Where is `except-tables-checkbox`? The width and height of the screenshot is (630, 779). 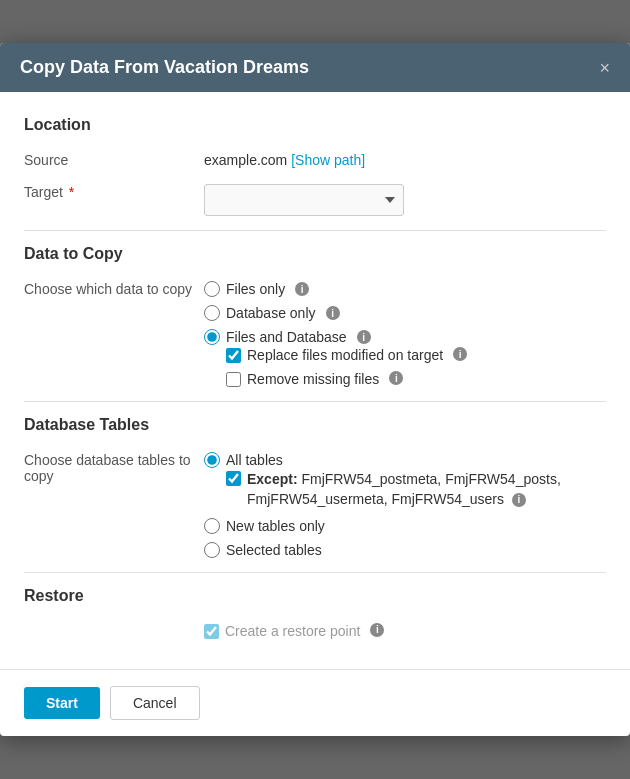 except-tables-checkbox is located at coordinates (234, 478).